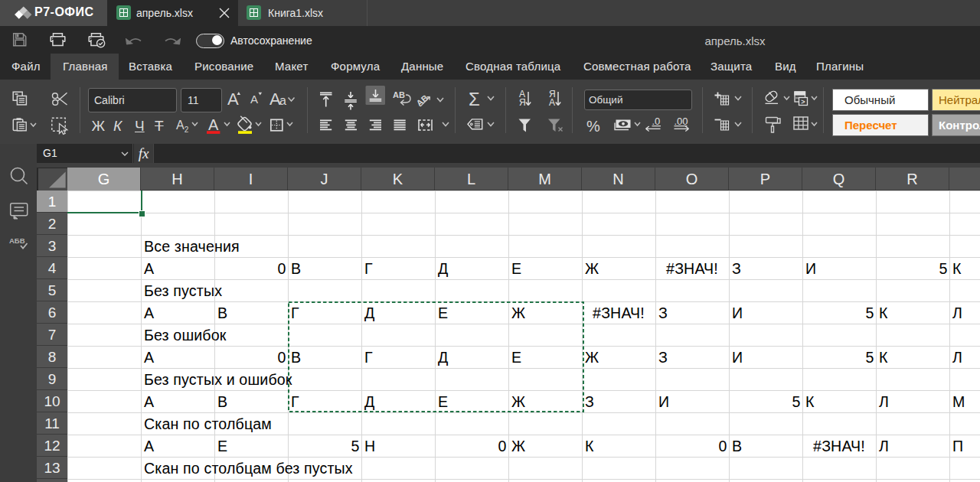 Image resolution: width=980 pixels, height=482 pixels. What do you see at coordinates (283, 101) in the screenshot?
I see `svg-text: a` at bounding box center [283, 101].